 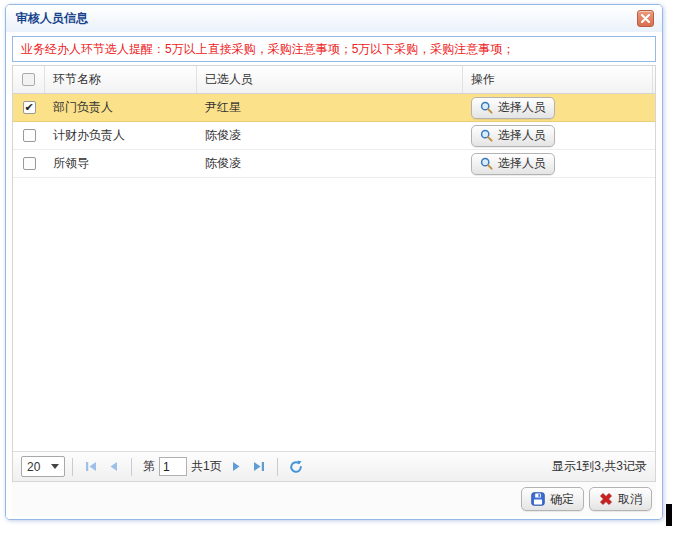 What do you see at coordinates (121, 136) in the screenshot?
I see `cell-step-name: 计财办负责人` at bounding box center [121, 136].